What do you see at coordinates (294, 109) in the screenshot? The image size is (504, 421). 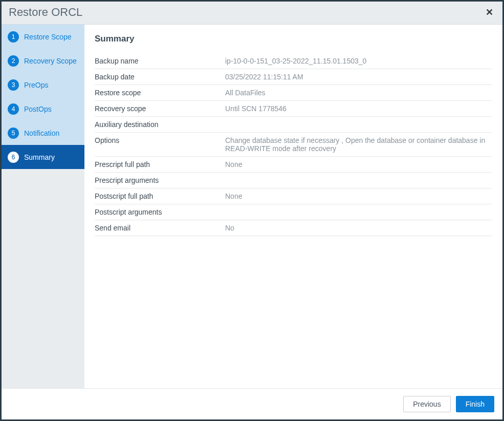 I see `summary-row: Recovery scope Until SCN 1778546` at bounding box center [294, 109].